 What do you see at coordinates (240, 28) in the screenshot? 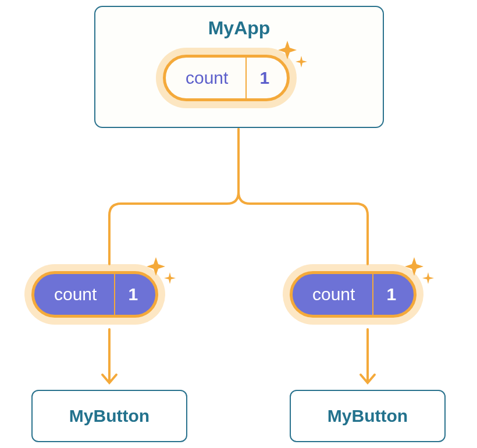
I see `parent-component-title: MyApp` at bounding box center [240, 28].